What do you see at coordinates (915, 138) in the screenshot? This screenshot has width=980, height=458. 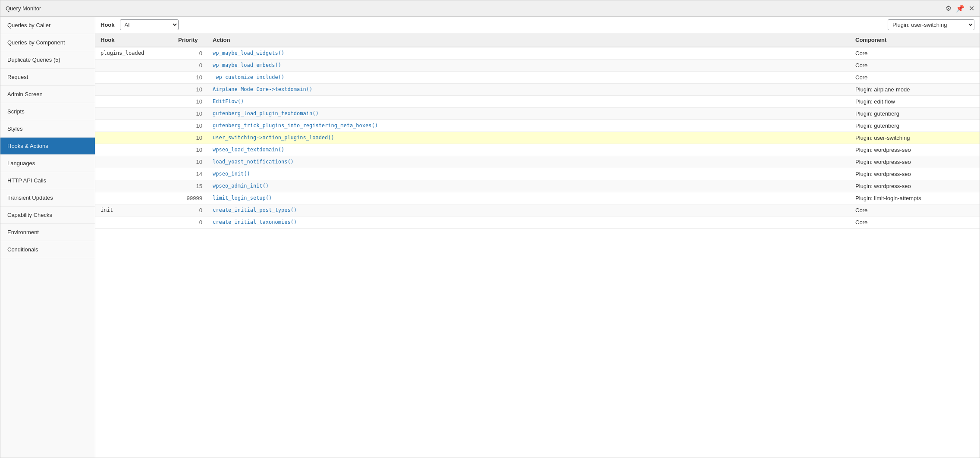 I see `cell-component: Plugin: user-switching` at bounding box center [915, 138].